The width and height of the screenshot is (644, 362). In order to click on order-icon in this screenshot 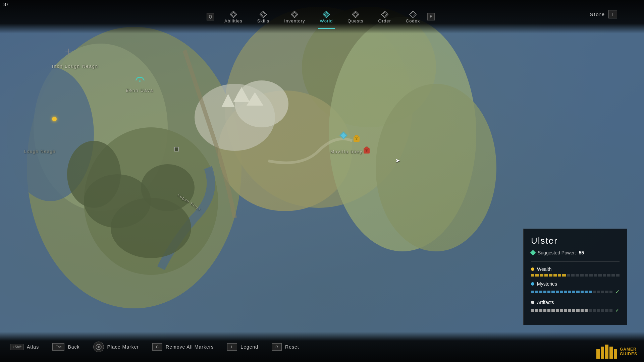, I will do `click(385, 14)`.